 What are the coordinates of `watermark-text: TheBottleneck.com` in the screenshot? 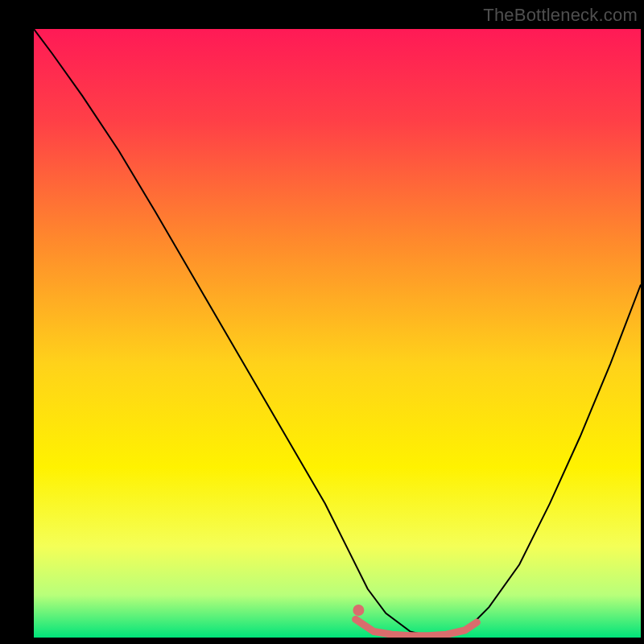 It's located at (560, 15).